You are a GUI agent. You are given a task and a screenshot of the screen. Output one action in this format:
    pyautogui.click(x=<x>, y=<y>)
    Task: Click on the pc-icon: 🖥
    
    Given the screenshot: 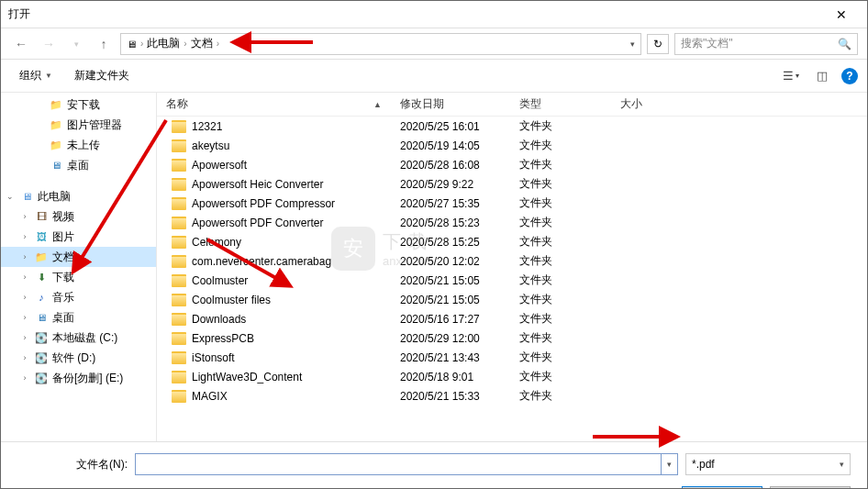 What is the action you would take?
    pyautogui.click(x=132, y=44)
    